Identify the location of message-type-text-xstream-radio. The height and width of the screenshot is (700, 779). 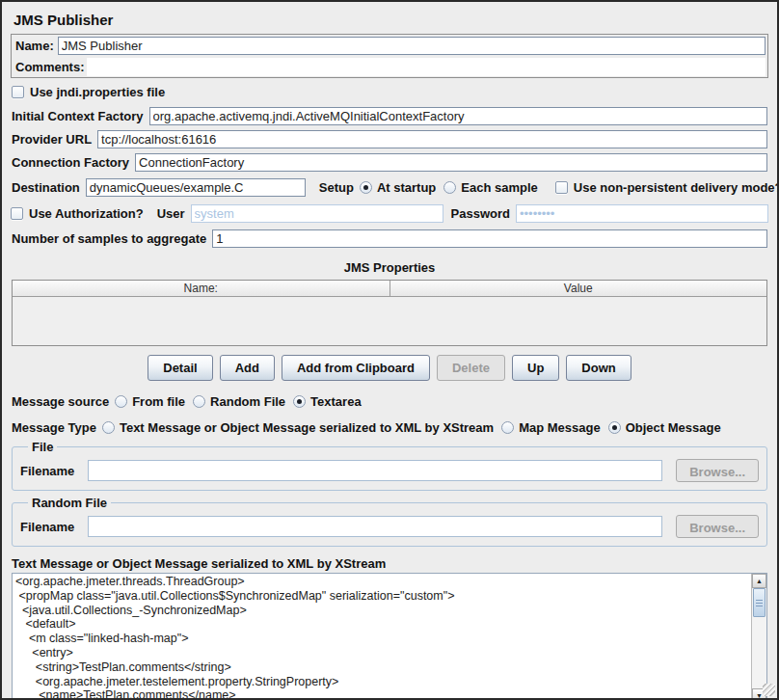
(108, 428).